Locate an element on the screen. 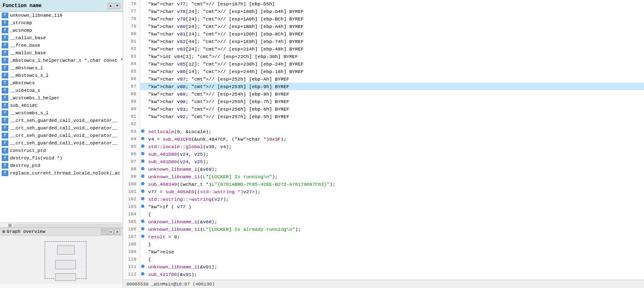 The width and height of the screenshot is (644, 288). table-row: 88"kw">char v89; "cmt">// [esp+254h] [eb… is located at coordinates (384, 94).